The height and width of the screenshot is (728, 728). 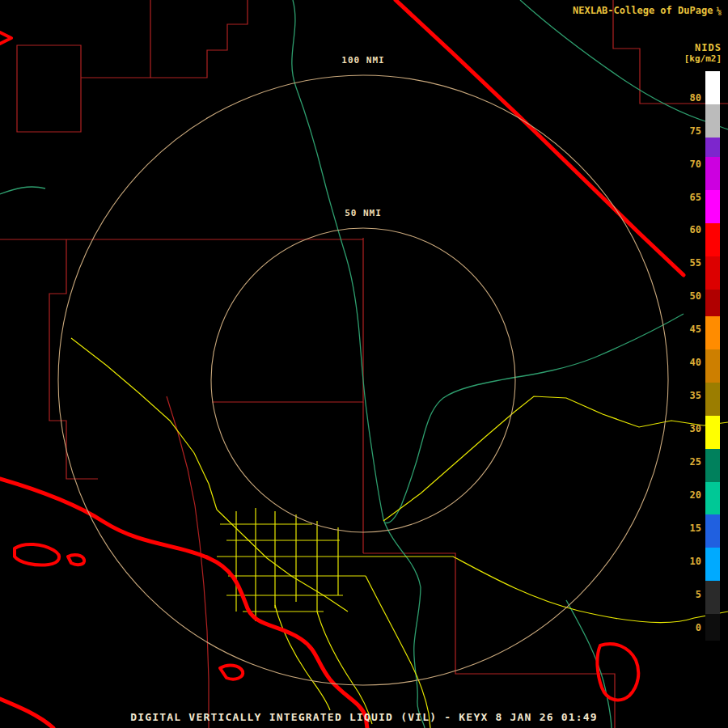 What do you see at coordinates (718, 11) in the screenshot?
I see `credit-badge-icon: ⅛` at bounding box center [718, 11].